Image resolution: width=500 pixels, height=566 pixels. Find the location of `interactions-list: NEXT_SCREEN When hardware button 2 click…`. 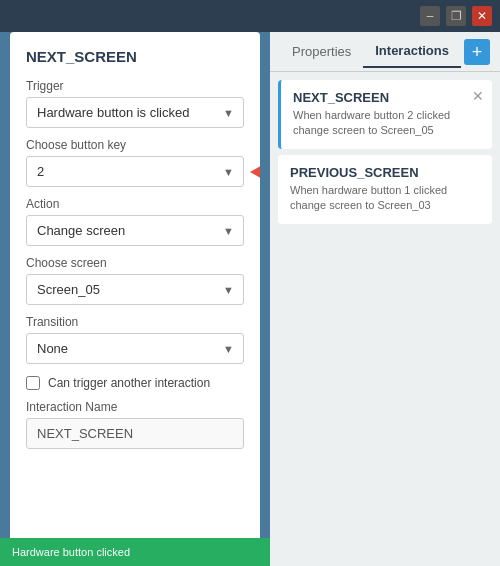

interactions-list: NEXT_SCREEN When hardware button 2 click… is located at coordinates (385, 152).